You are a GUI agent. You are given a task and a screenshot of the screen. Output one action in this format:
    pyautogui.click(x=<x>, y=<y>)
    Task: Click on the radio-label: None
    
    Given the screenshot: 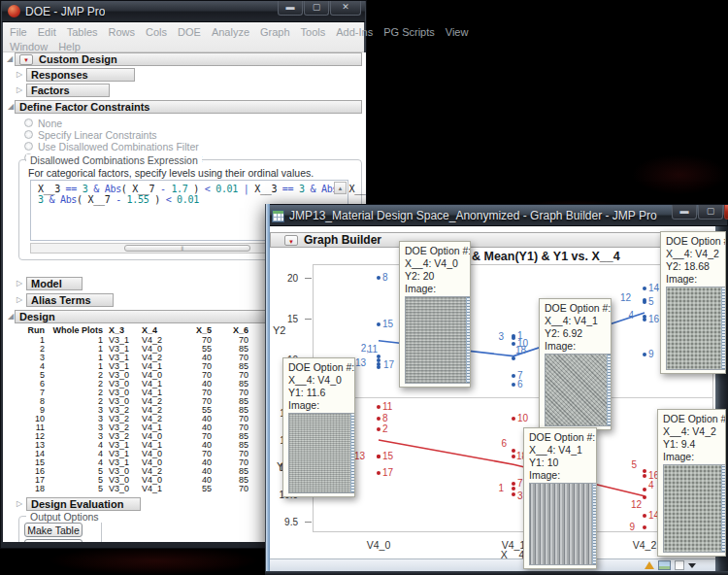 What is the action you would take?
    pyautogui.click(x=50, y=123)
    